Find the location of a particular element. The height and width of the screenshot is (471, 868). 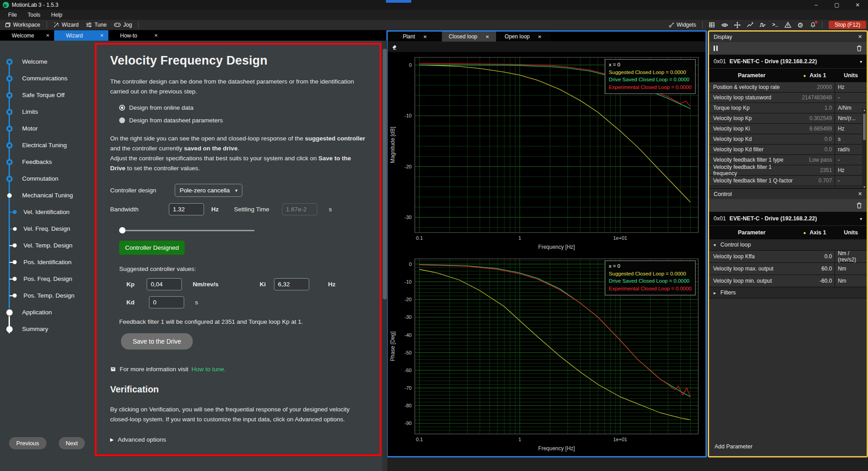

table-row: Velocity loop min. output -60.0 Nm is located at coordinates (788, 281).